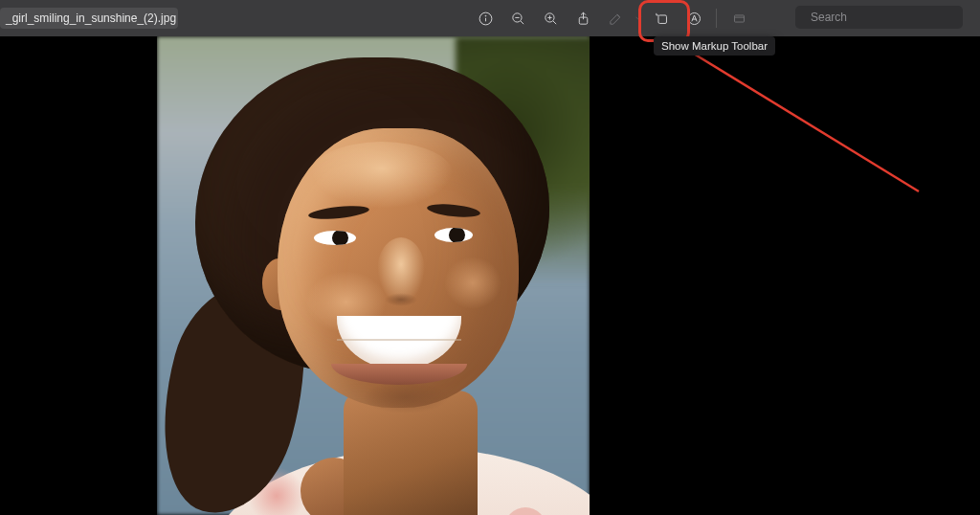  What do you see at coordinates (519, 19) in the screenshot?
I see `zoom-out-icon` at bounding box center [519, 19].